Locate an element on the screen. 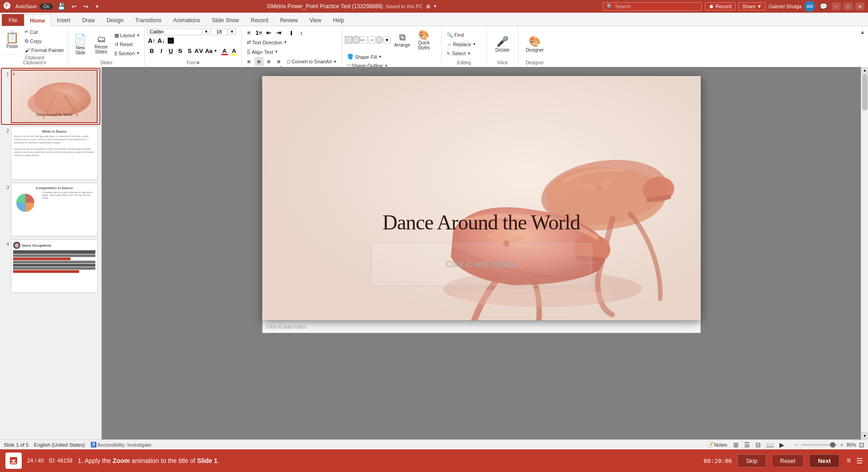  shape-fill-btn: 🪣 Shape Fill ▼ is located at coordinates (369, 57).